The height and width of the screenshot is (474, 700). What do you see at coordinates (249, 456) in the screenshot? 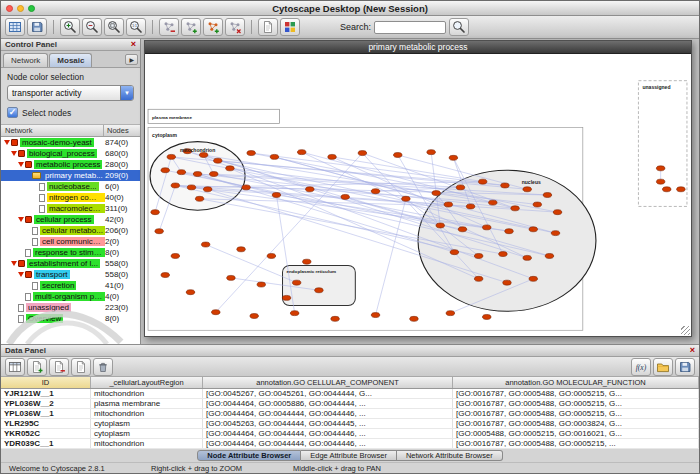
I see `tab-node-attribute-browser: Node Attribute Browser` at bounding box center [249, 456].